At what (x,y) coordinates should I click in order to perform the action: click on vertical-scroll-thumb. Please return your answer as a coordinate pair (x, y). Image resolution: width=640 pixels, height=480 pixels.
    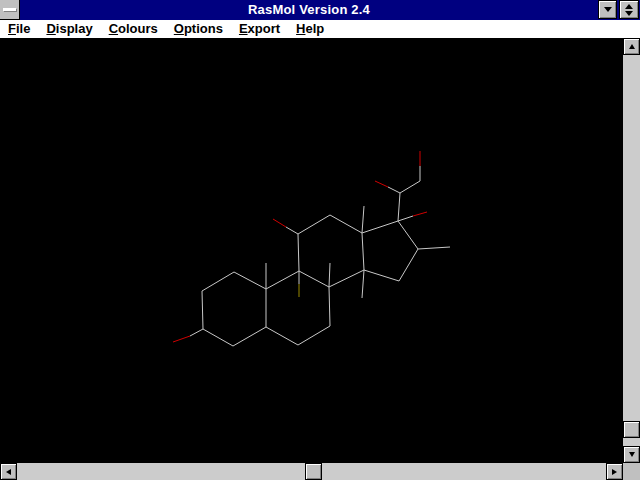
    Looking at the image, I should click on (632, 430).